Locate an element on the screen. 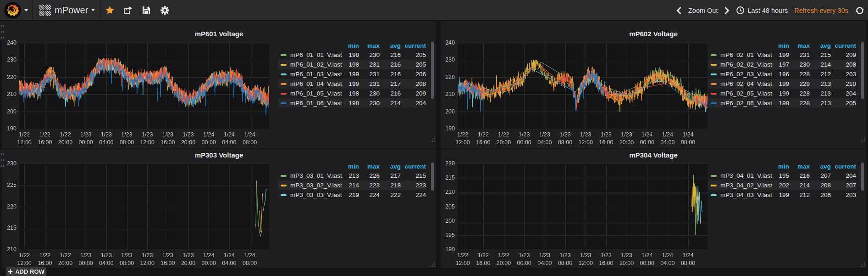 This screenshot has height=276, width=868. star-button is located at coordinates (110, 10).